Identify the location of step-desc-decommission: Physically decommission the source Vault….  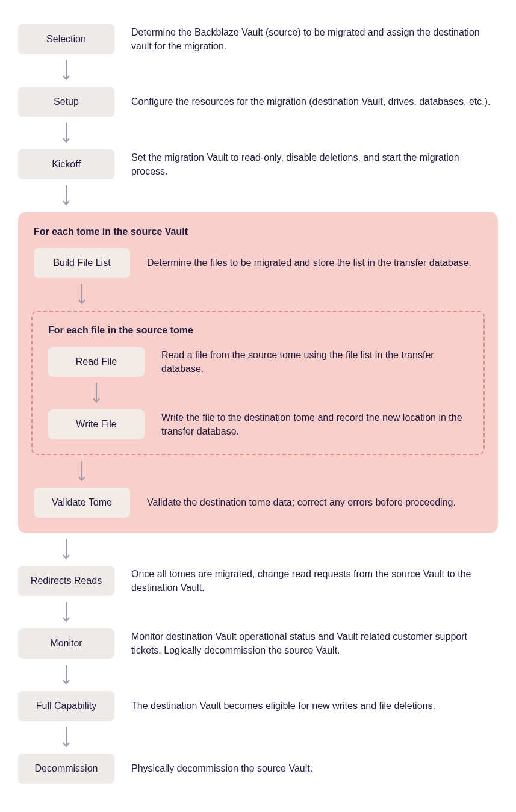
(314, 768).